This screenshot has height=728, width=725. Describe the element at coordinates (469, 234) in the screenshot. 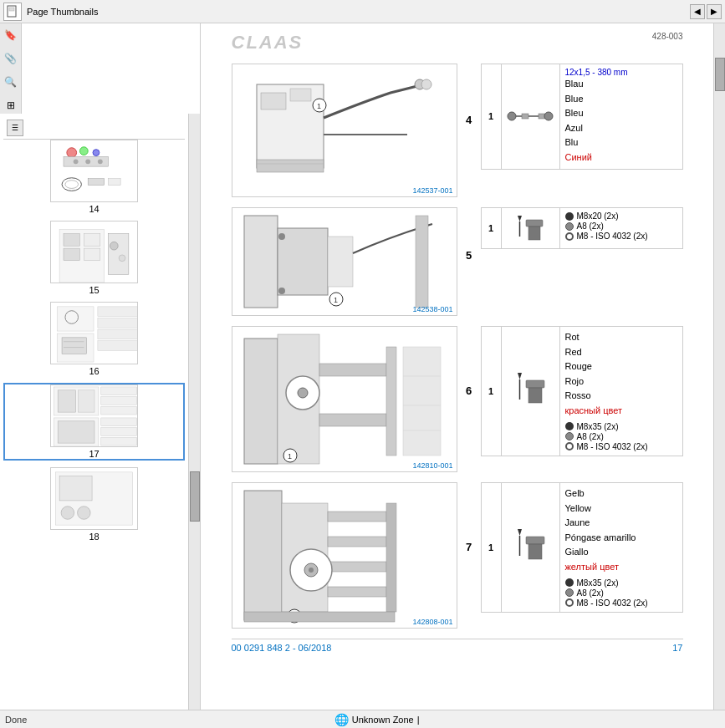

I see `section-num-5: 5` at that location.